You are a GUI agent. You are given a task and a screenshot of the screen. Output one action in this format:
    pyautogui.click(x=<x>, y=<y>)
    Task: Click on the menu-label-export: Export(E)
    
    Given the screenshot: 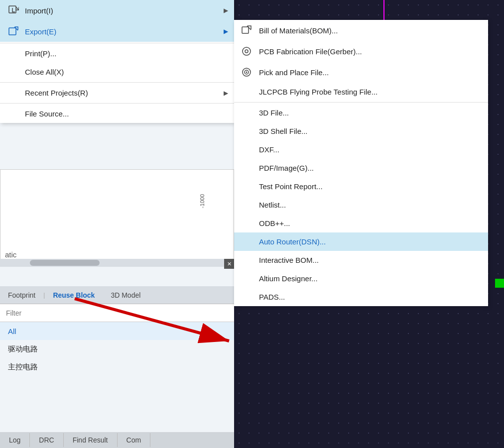 What is the action you would take?
    pyautogui.click(x=41, y=32)
    